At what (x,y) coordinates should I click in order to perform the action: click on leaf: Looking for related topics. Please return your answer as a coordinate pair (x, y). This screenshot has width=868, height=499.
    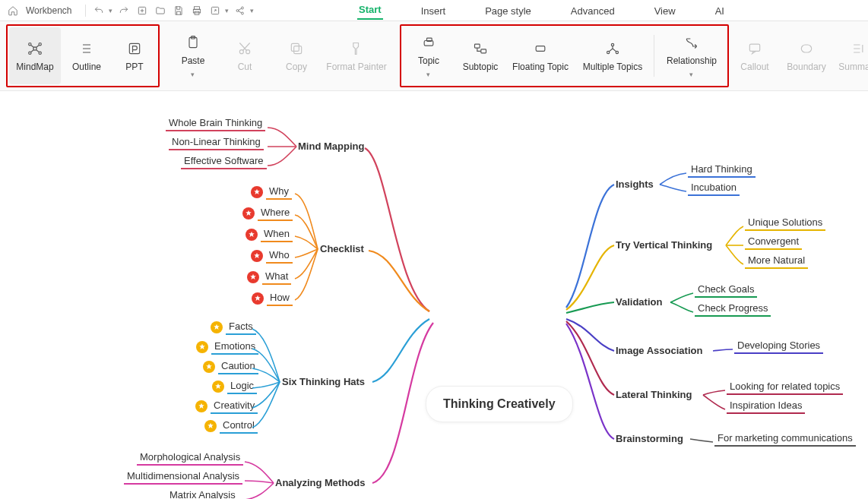
    Looking at the image, I should click on (784, 387).